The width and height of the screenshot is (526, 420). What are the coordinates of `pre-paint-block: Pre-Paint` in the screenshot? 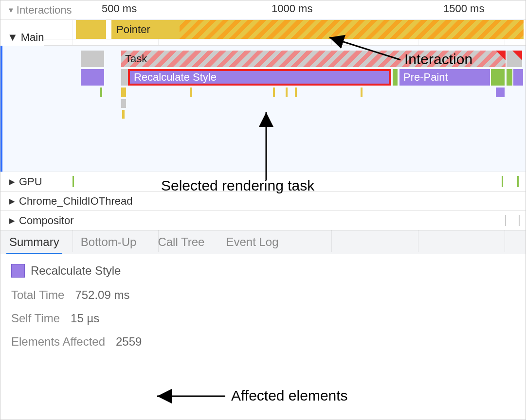 It's located at (445, 77).